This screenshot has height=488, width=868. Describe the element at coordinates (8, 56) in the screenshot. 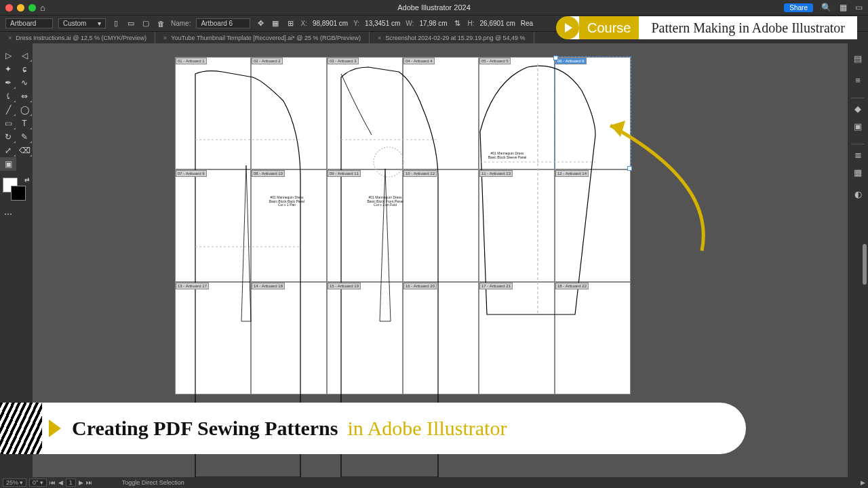

I see `selection-tool: ▷` at that location.